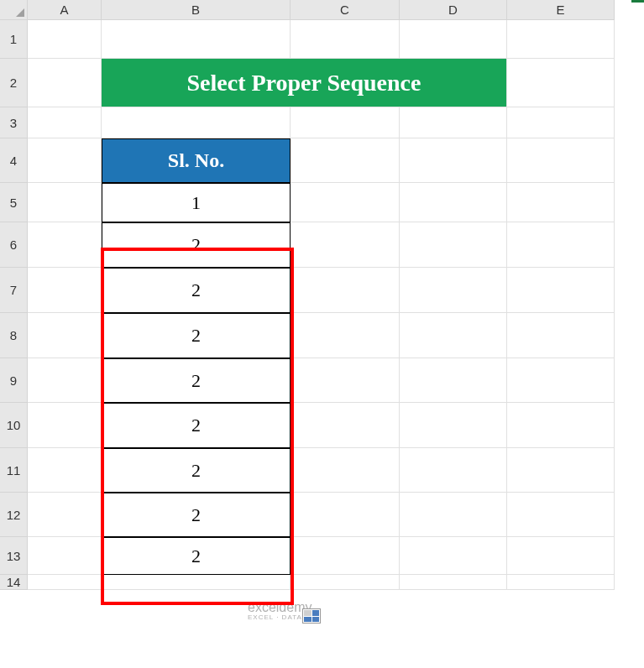  I want to click on cell-D9, so click(453, 381).